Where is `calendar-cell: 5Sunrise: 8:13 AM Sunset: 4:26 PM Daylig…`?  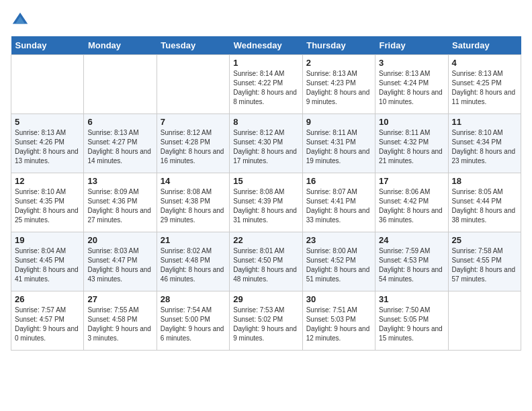 calendar-cell: 5Sunrise: 8:13 AM Sunset: 4:26 PM Daylig… is located at coordinates (48, 144).